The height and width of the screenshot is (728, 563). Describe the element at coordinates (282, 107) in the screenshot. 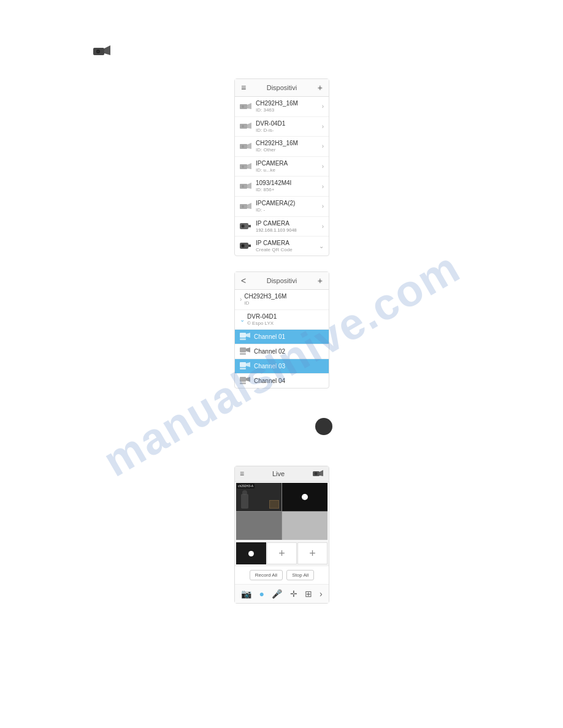

I see `device-item: CH292H3_16M ID: 3463 ›` at that location.